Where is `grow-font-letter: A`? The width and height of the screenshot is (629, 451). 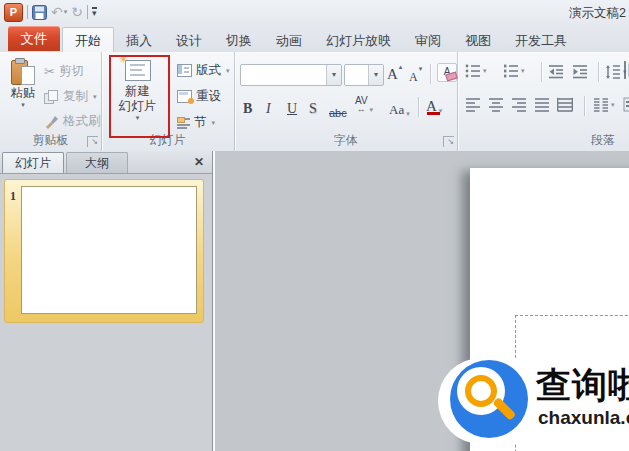 grow-font-letter: A is located at coordinates (392, 74).